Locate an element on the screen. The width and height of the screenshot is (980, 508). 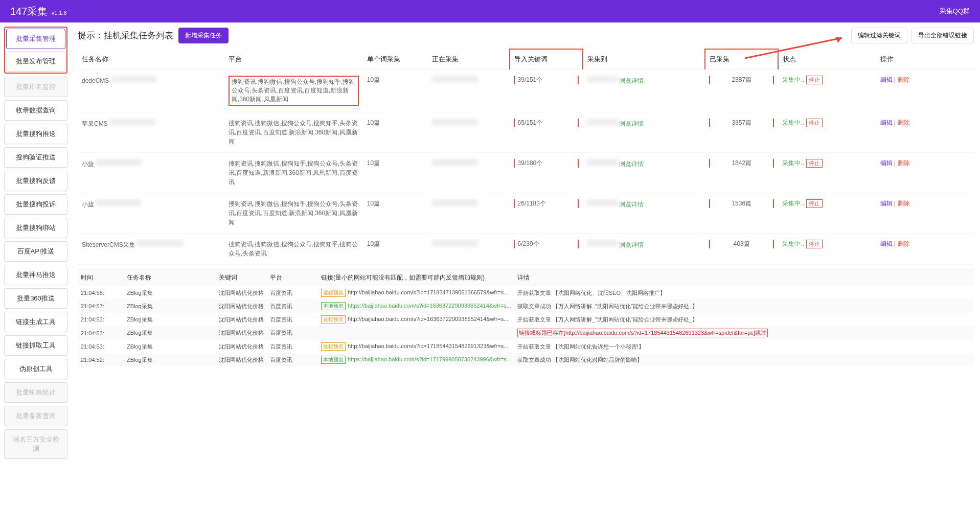
sidebar-highlight-box: 批量采集管理 批量发布管理 is located at coordinates (36, 50).